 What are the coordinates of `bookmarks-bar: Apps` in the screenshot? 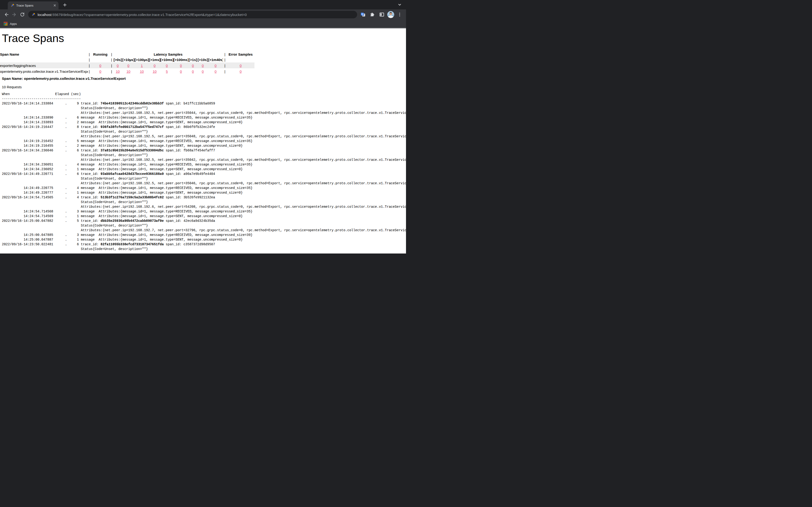 It's located at (203, 24).